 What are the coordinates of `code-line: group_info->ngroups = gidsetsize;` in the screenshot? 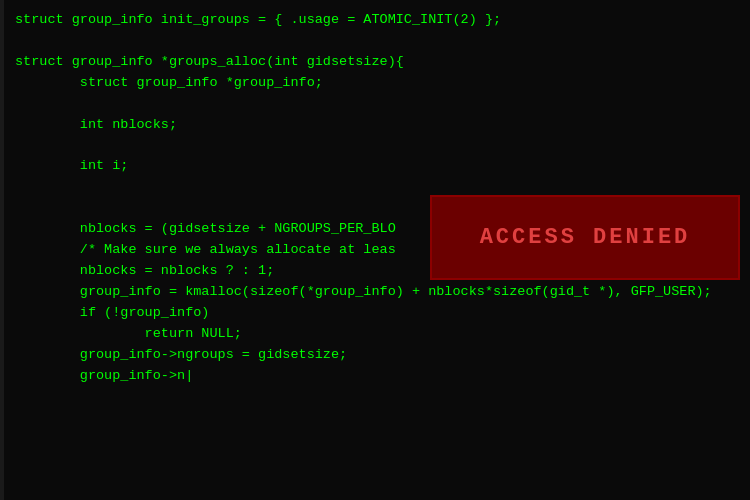 It's located at (375, 356).